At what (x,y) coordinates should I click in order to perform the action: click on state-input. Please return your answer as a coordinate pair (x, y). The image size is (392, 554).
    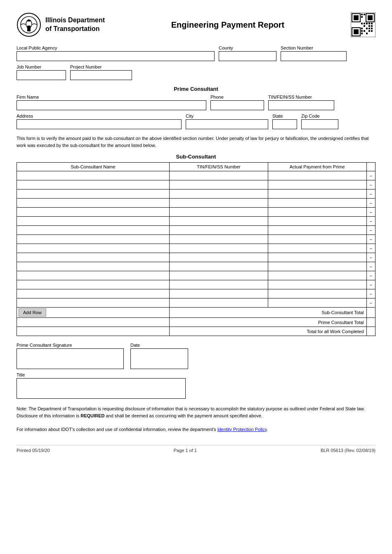
    Looking at the image, I should click on (285, 124).